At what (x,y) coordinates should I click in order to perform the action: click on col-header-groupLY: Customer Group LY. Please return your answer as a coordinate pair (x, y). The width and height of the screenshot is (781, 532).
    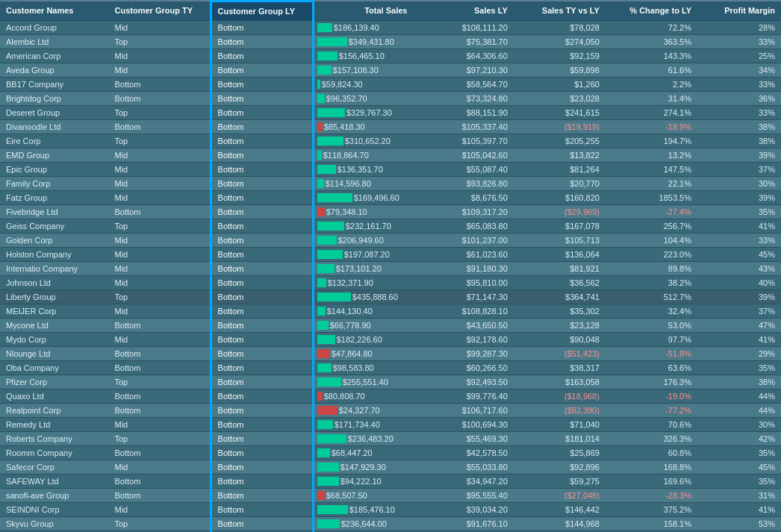
    Looking at the image, I should click on (261, 11).